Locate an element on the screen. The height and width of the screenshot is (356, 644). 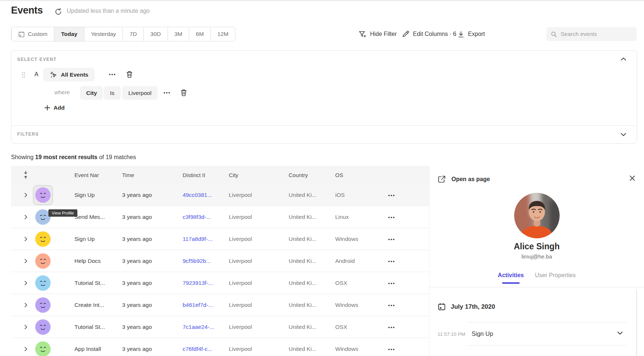
distinct-id-link: c76fdf4f-c... is located at coordinates (197, 349).